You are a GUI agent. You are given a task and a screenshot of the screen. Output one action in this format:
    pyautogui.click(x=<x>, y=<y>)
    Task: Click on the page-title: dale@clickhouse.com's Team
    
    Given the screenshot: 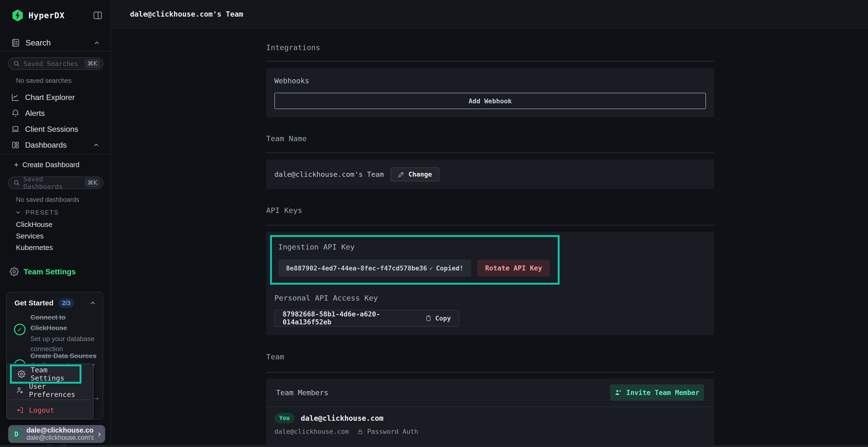 What is the action you would take?
    pyautogui.click(x=187, y=14)
    